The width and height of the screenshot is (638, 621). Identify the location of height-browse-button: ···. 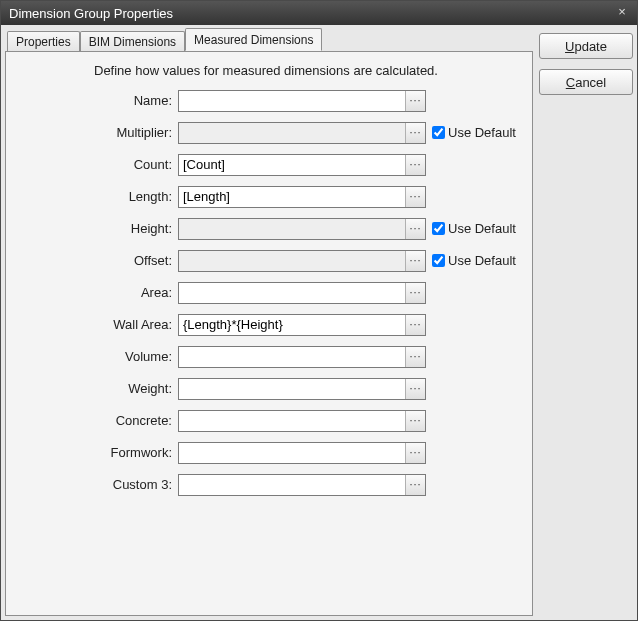
(415, 229).